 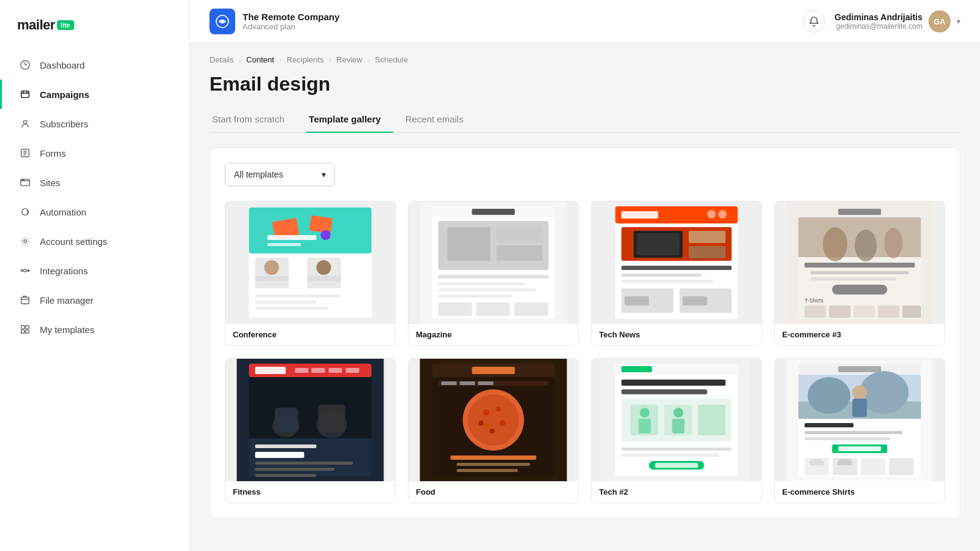 I want to click on sites-icon, so click(x=25, y=182).